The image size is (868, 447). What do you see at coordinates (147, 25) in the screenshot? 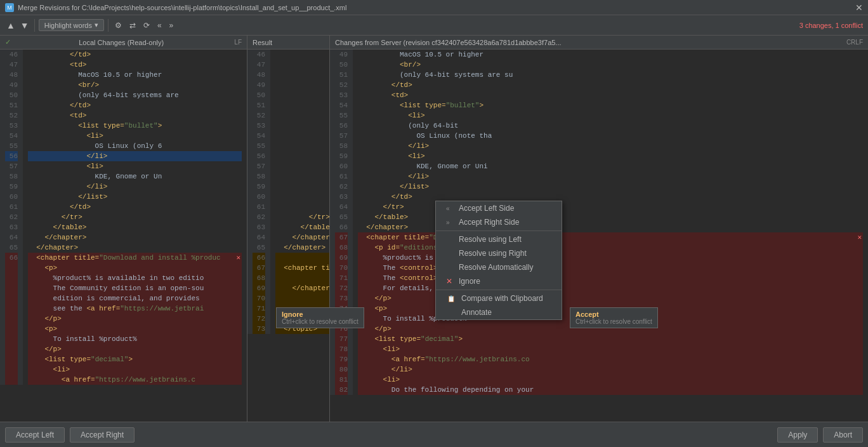
I see `resolve-conflicts-button: ⟳` at bounding box center [147, 25].